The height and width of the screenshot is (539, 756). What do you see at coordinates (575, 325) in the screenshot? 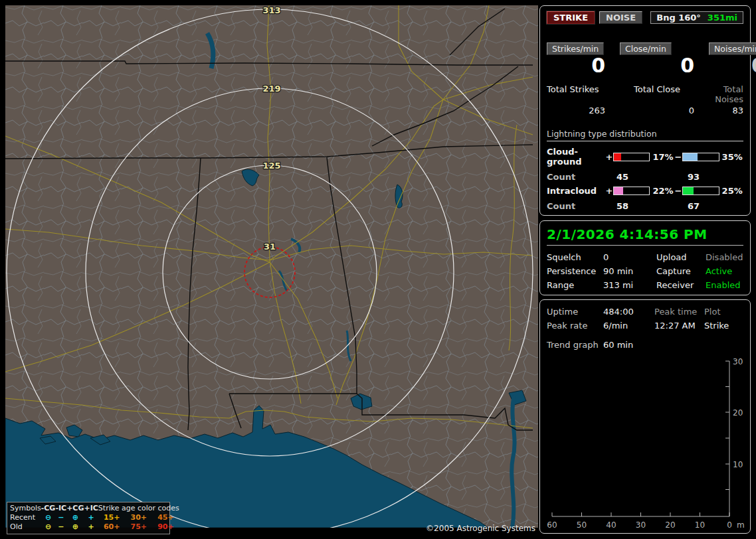
I see `peak-rate-label: Peak rate` at bounding box center [575, 325].